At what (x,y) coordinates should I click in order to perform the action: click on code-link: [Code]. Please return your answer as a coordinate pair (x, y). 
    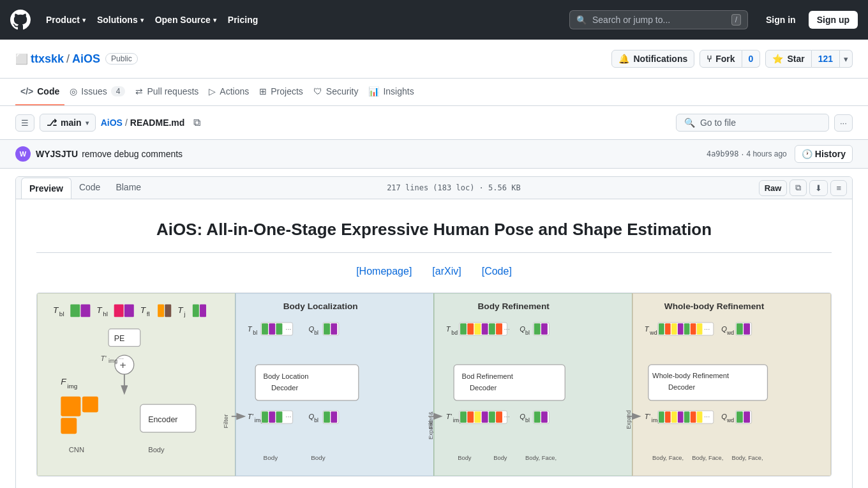
    Looking at the image, I should click on (497, 271).